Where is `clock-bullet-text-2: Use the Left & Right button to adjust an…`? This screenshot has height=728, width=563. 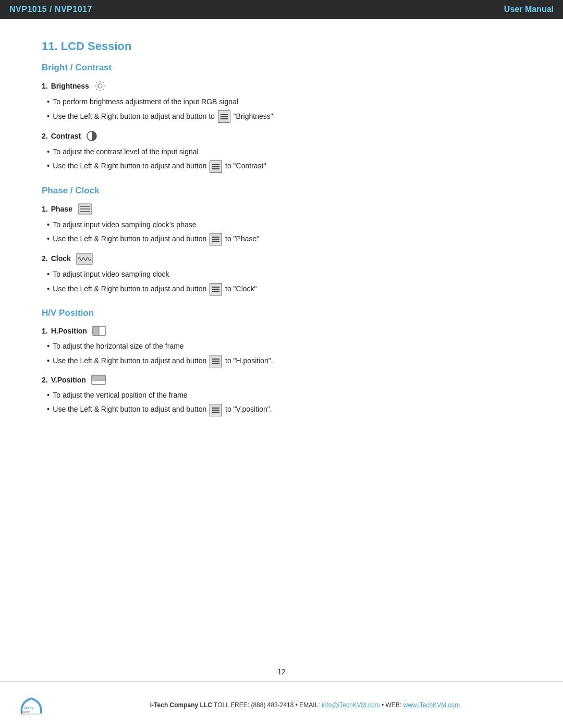
clock-bullet-text-2: Use the Left & Right button to adjust an… is located at coordinates (154, 289).